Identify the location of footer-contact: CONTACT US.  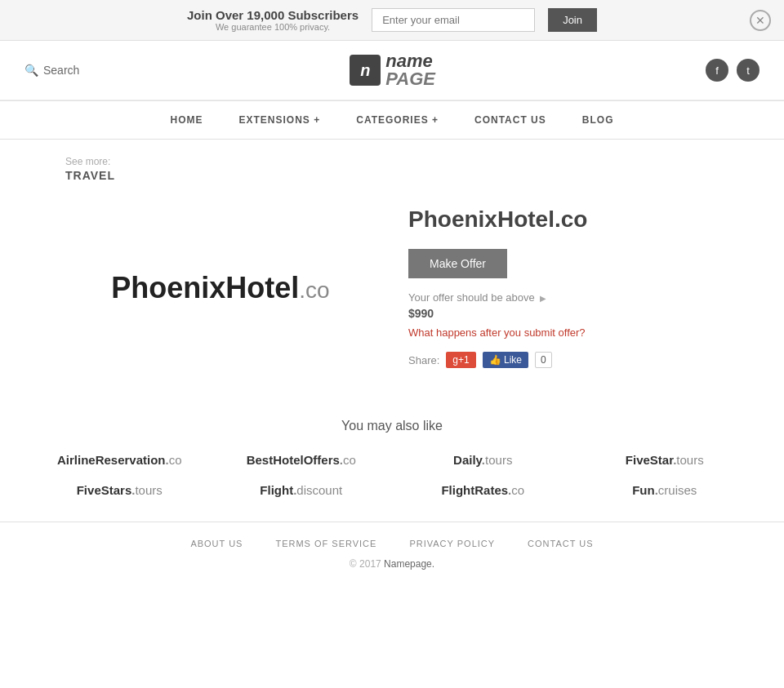
(560, 544).